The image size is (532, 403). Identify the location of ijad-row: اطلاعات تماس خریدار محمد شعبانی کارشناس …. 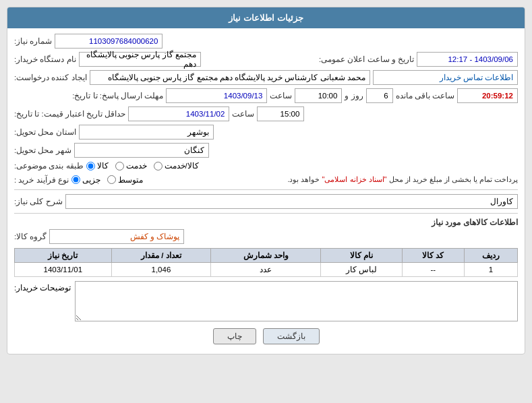
(266, 78).